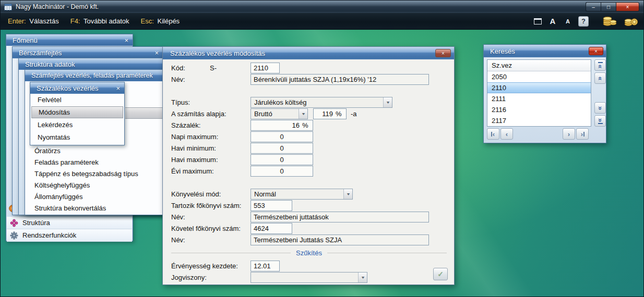 The height and width of the screenshot is (297, 644). What do you see at coordinates (77, 119) in the screenshot?
I see `szazalekos-vezerles-body: Felvétel Módosítás Lekérdezés Nyomtatás` at bounding box center [77, 119].